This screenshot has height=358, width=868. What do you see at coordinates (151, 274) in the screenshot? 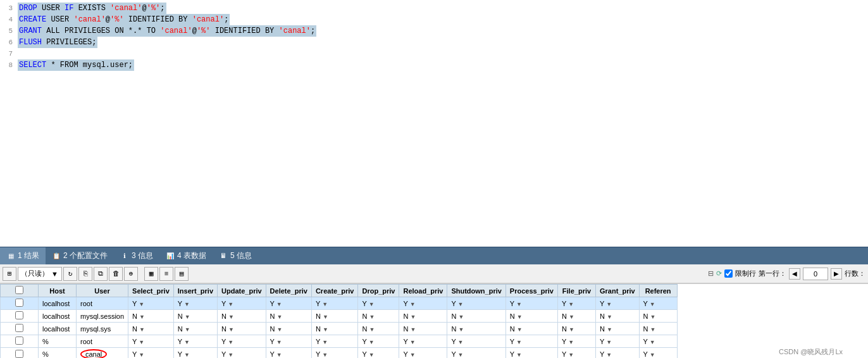
I see `table-view-btn: ▦` at bounding box center [151, 274].